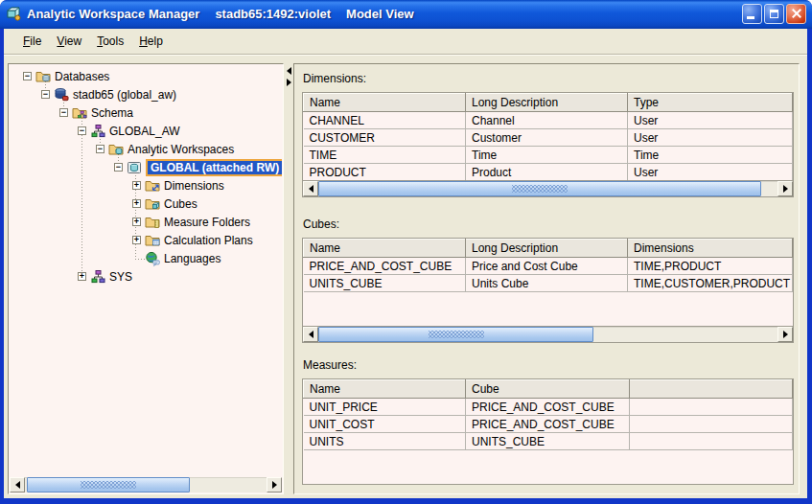 The width and height of the screenshot is (812, 504). What do you see at coordinates (110, 41) in the screenshot?
I see `menu-tools: Tools` at bounding box center [110, 41].